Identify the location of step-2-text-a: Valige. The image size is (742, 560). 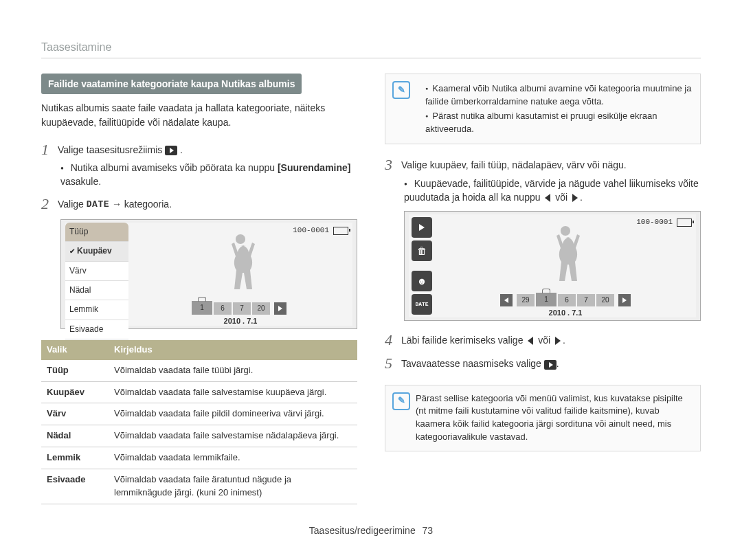
(72, 204).